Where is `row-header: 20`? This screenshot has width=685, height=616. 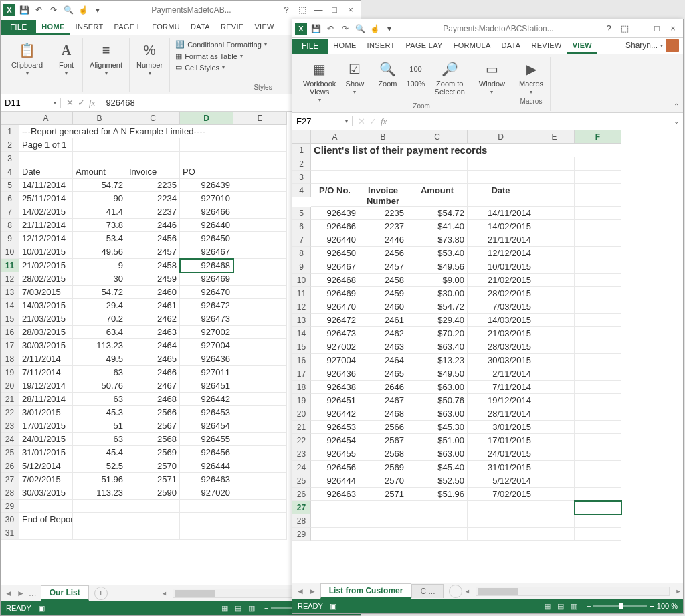 row-header: 20 is located at coordinates (10, 386).